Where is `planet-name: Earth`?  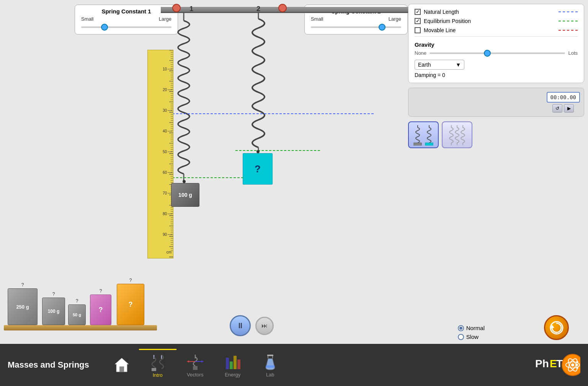 planet-name: Earth is located at coordinates (424, 65).